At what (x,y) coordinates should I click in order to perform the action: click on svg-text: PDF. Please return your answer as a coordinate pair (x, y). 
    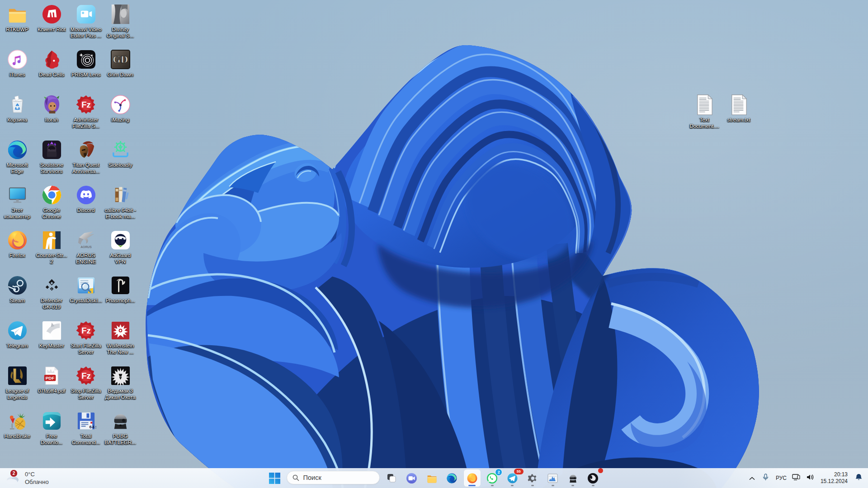
    Looking at the image, I should click on (50, 378).